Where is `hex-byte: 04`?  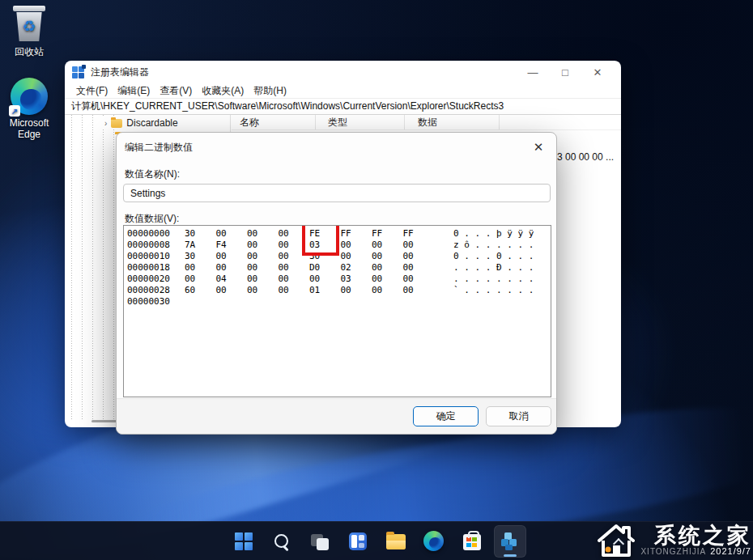 hex-byte: 04 is located at coordinates (232, 279).